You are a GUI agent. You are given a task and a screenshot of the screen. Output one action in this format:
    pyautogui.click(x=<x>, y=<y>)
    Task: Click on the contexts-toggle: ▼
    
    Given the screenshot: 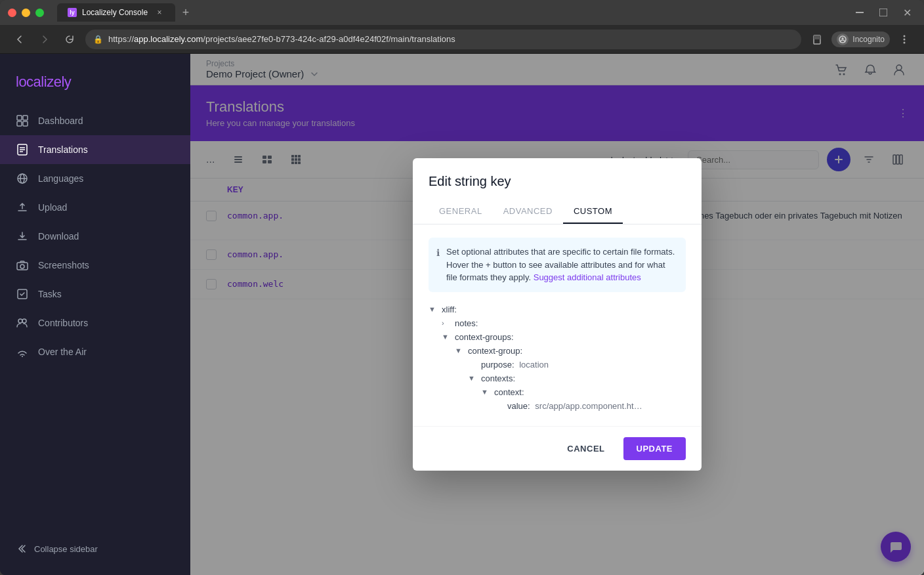 What is the action you would take?
    pyautogui.click(x=472, y=378)
    